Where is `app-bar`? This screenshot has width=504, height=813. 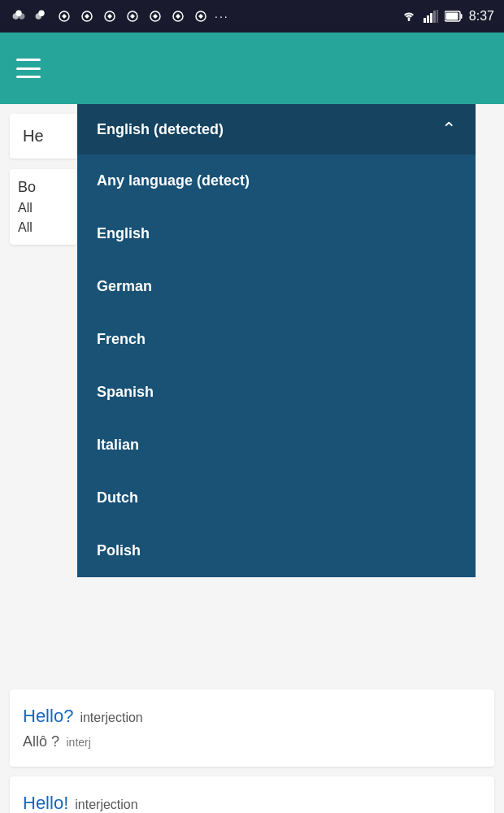
app-bar is located at coordinates (252, 68).